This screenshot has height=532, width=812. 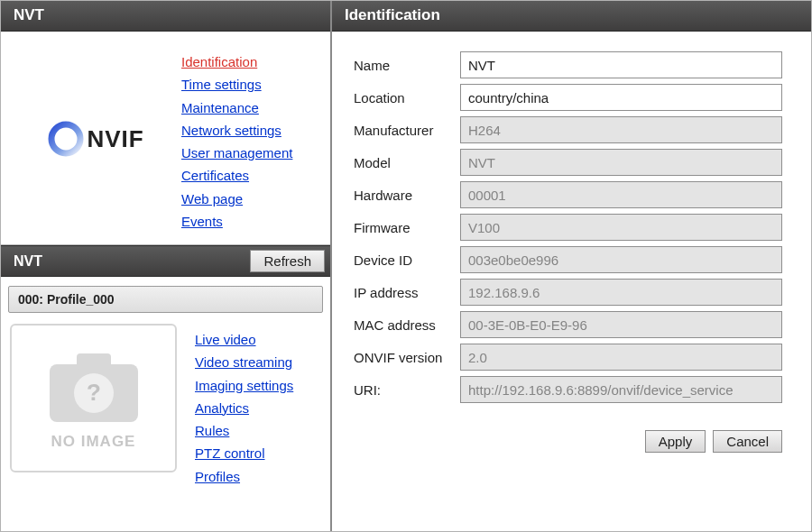 I want to click on field-label-name: Name, so click(x=407, y=65).